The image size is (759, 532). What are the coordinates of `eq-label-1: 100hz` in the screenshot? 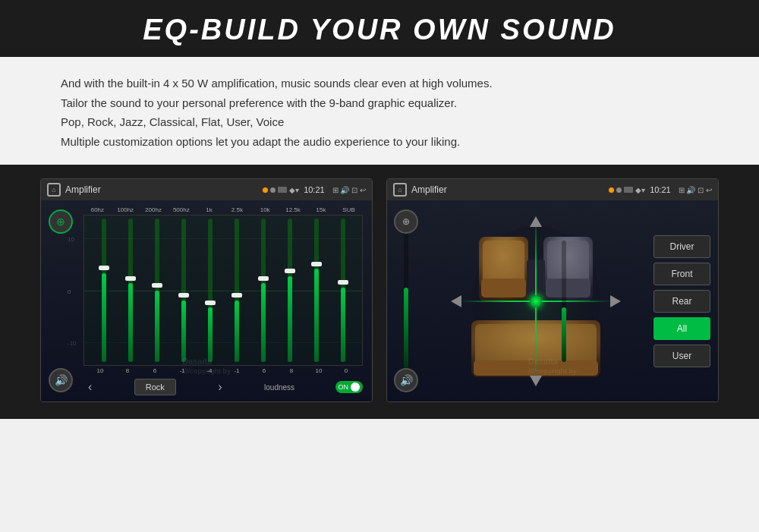 It's located at (126, 209).